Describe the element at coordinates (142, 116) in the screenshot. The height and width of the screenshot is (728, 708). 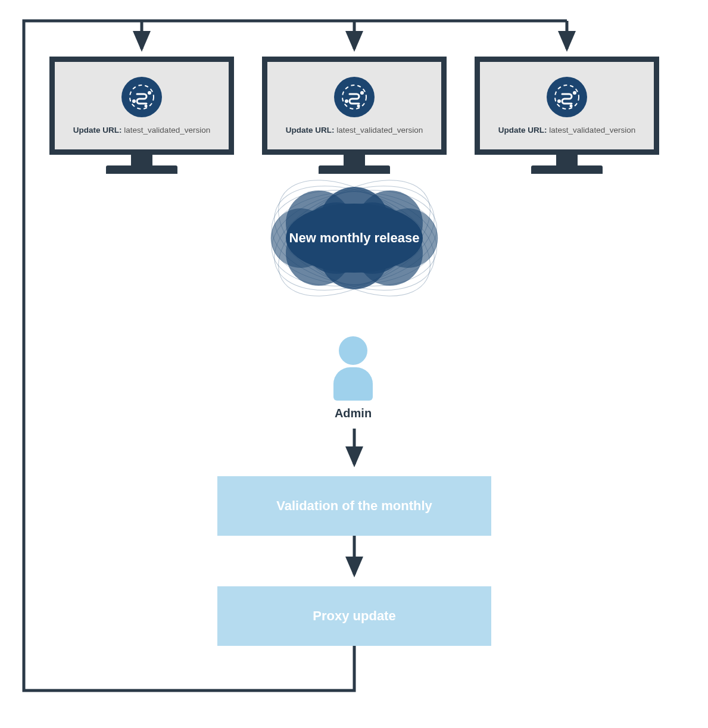
I see `monitor-1: Update URL: latest_validated_version` at that location.